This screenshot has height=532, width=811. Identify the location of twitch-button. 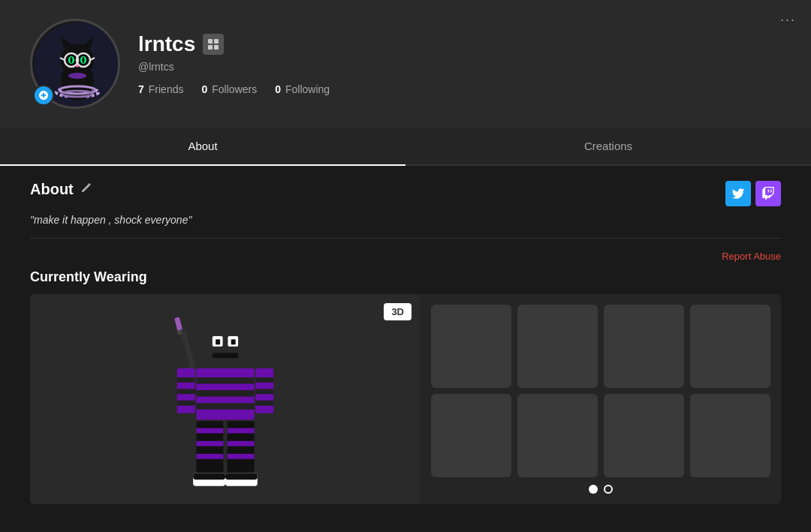
(768, 194).